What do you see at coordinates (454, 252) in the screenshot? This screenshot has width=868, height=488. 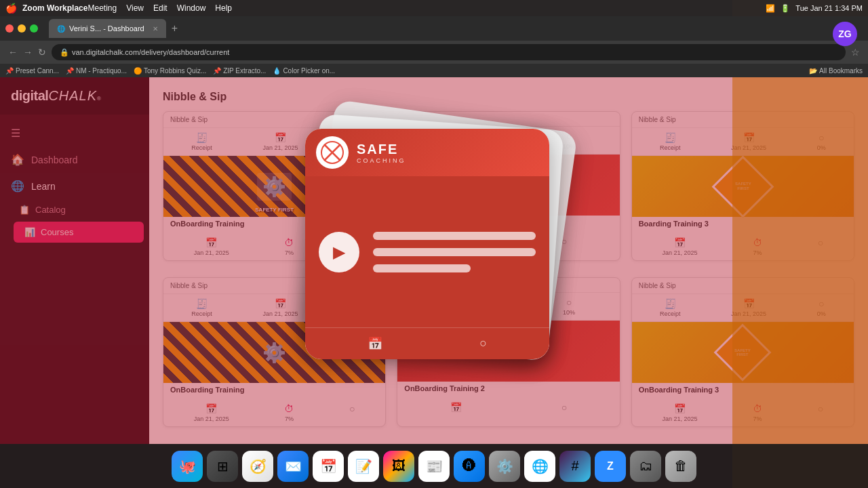 I see `card-lines` at bounding box center [454, 252].